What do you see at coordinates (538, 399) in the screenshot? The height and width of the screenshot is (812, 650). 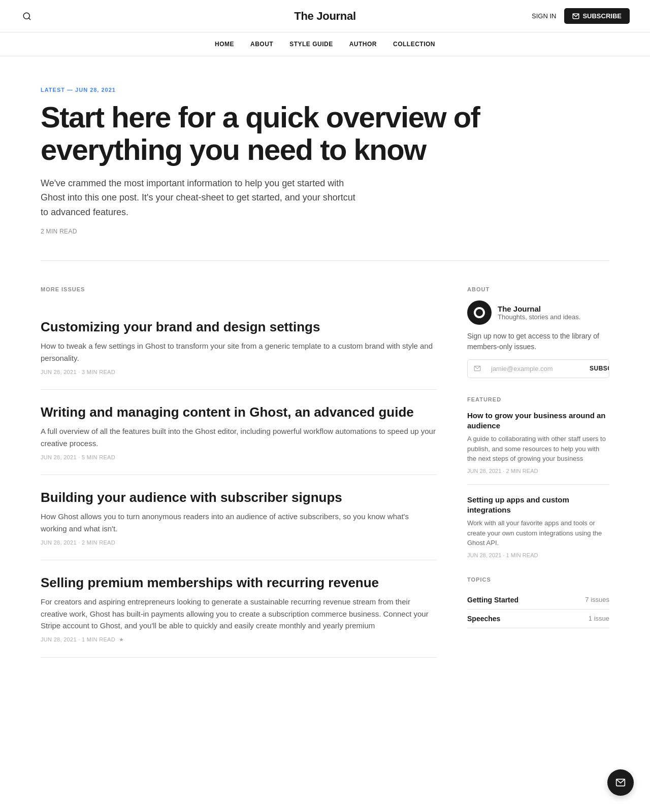 I see `featured-label: FEATURED` at bounding box center [538, 399].